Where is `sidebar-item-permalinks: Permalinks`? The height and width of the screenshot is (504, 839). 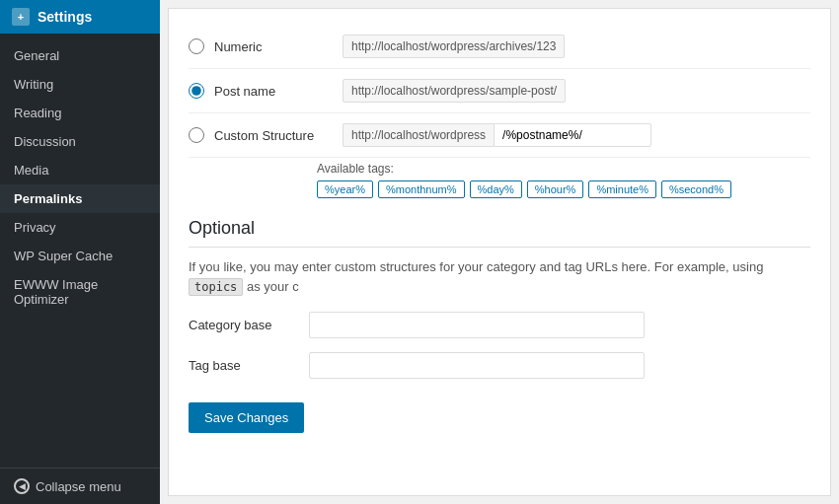 sidebar-item-permalinks: Permalinks is located at coordinates (80, 199).